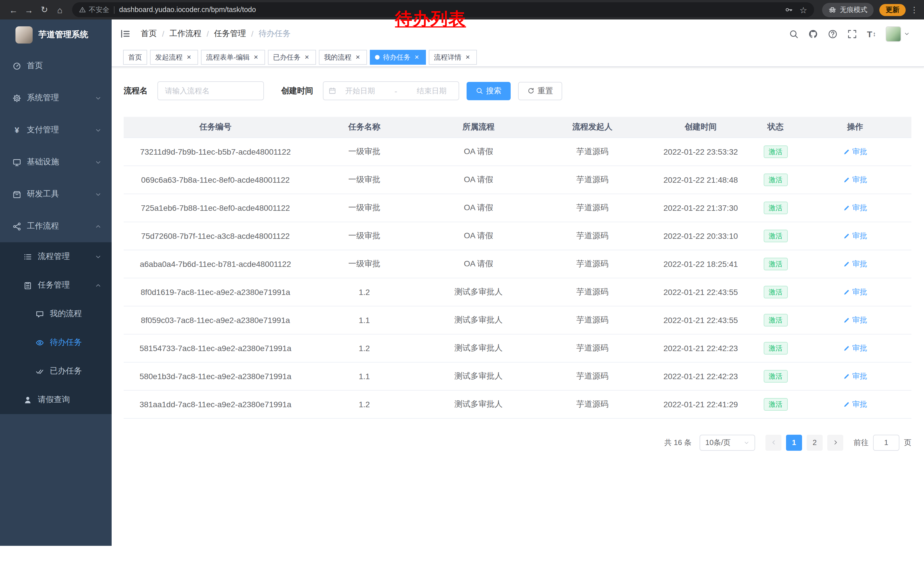 The image size is (924, 563). What do you see at coordinates (56, 314) in the screenshot?
I see `sidebar-item-my-process: 我的流程` at bounding box center [56, 314].